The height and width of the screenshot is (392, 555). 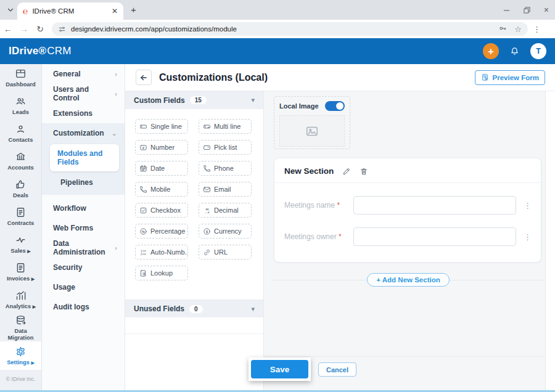 What do you see at coordinates (364, 171) in the screenshot?
I see `delete-trash-icon` at bounding box center [364, 171].